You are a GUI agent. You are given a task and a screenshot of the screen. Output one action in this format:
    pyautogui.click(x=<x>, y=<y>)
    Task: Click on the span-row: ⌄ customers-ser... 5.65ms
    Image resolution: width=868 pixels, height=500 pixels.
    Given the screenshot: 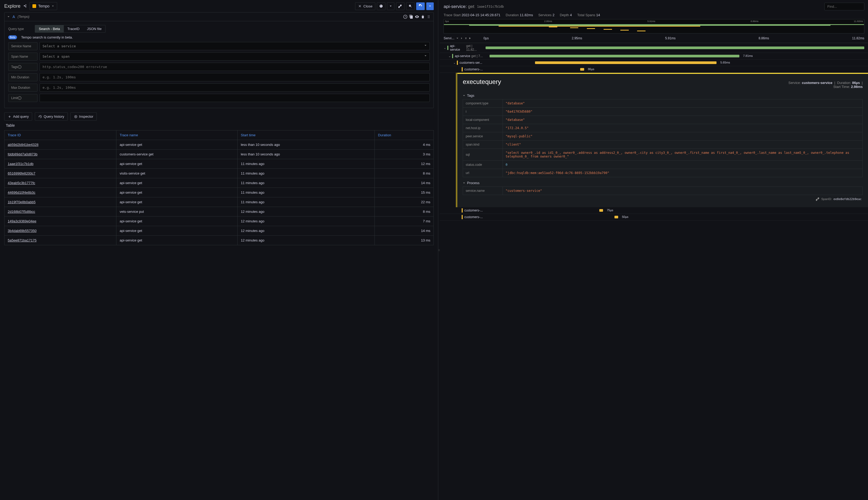 What is the action you would take?
    pyautogui.click(x=654, y=63)
    